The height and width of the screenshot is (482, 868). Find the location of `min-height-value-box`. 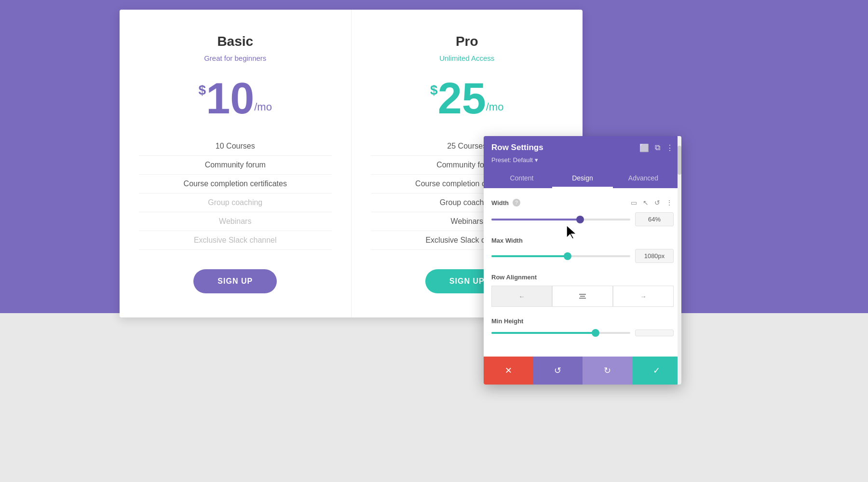

min-height-value-box is located at coordinates (654, 333).